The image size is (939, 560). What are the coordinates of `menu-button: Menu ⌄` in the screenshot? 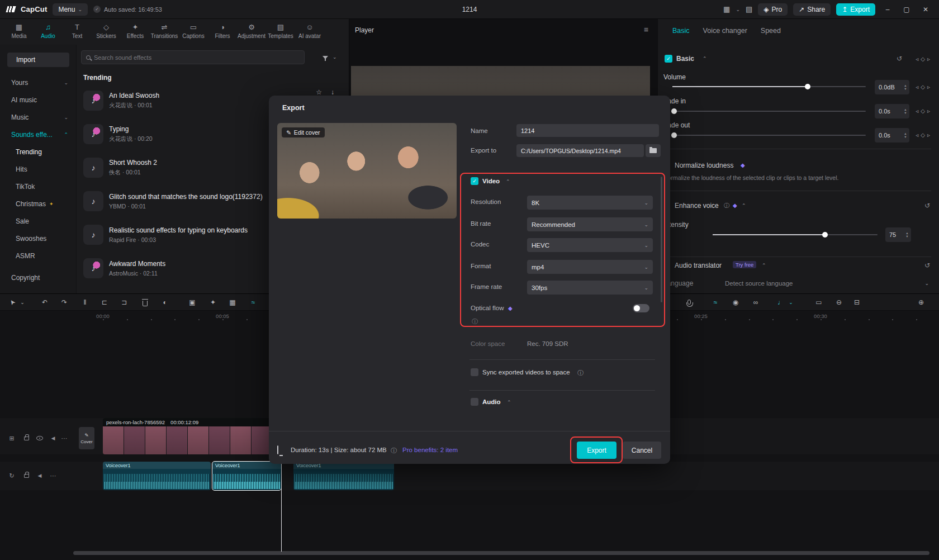 It's located at (70, 10).